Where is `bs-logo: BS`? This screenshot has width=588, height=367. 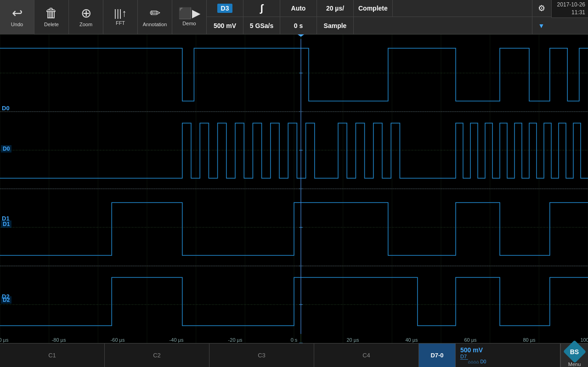 bs-logo: BS is located at coordinates (574, 351).